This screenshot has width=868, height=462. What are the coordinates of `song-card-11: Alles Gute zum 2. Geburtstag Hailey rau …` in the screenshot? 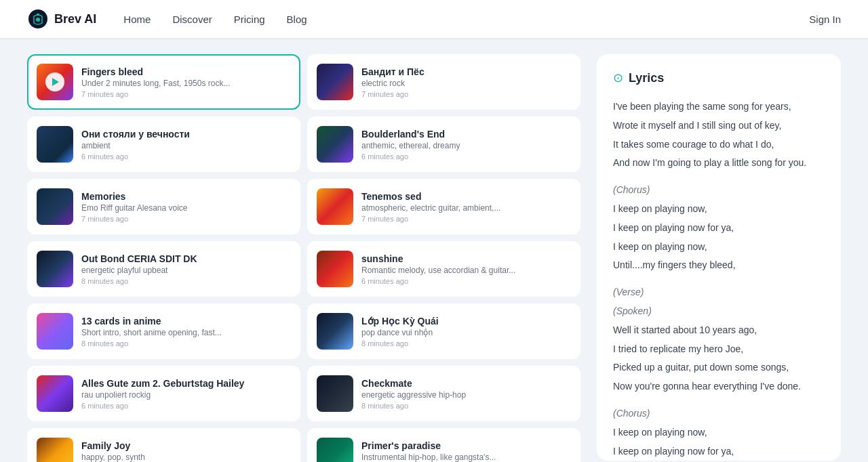 It's located at (164, 394).